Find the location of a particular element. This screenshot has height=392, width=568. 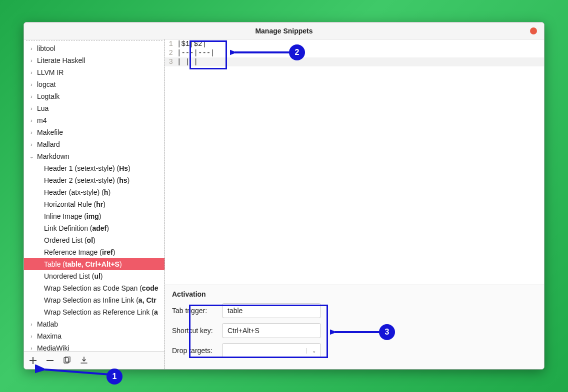

tree-item: ›Mallard is located at coordinates (94, 144).